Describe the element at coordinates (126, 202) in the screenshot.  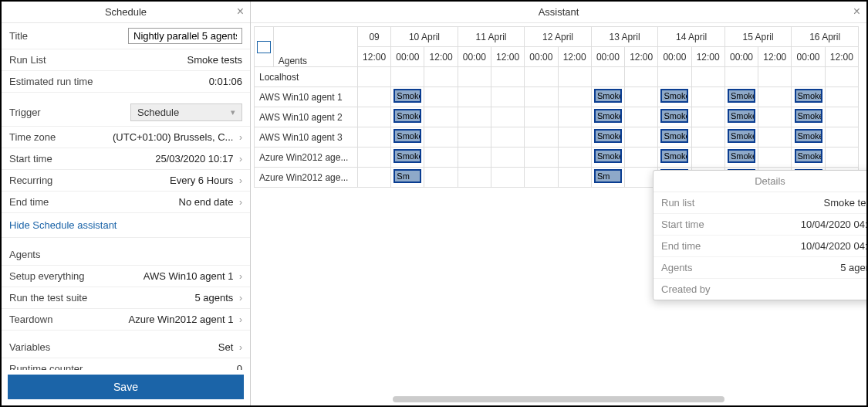
I see `endtime-row: End time No end date ›` at that location.